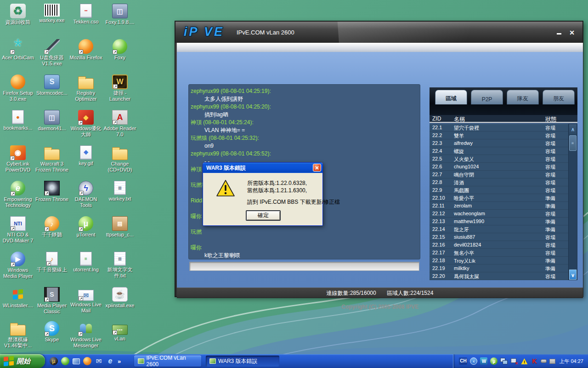 Image resolution: width=588 pixels, height=368 pixels. Describe the element at coordinates (18, 50) in the screenshot. I see `desktop-icon-orbicam: *↗Acer OrbiCam` at that location.